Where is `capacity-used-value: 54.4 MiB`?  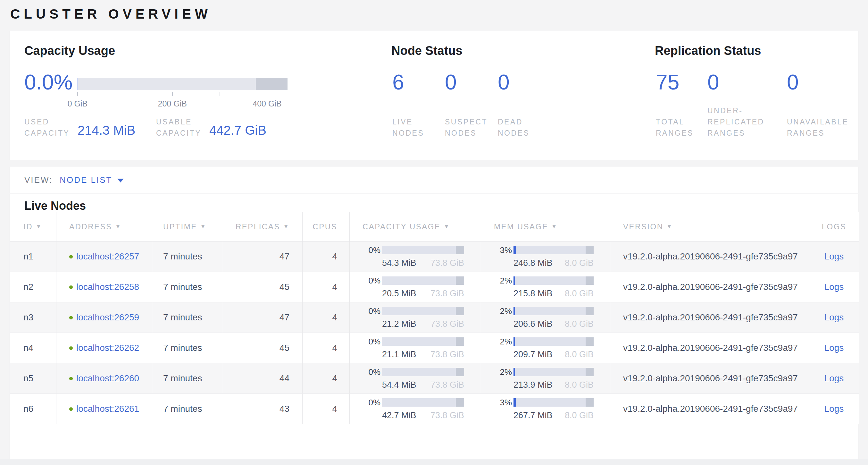
capacity-used-value: 54.4 MiB is located at coordinates (399, 385).